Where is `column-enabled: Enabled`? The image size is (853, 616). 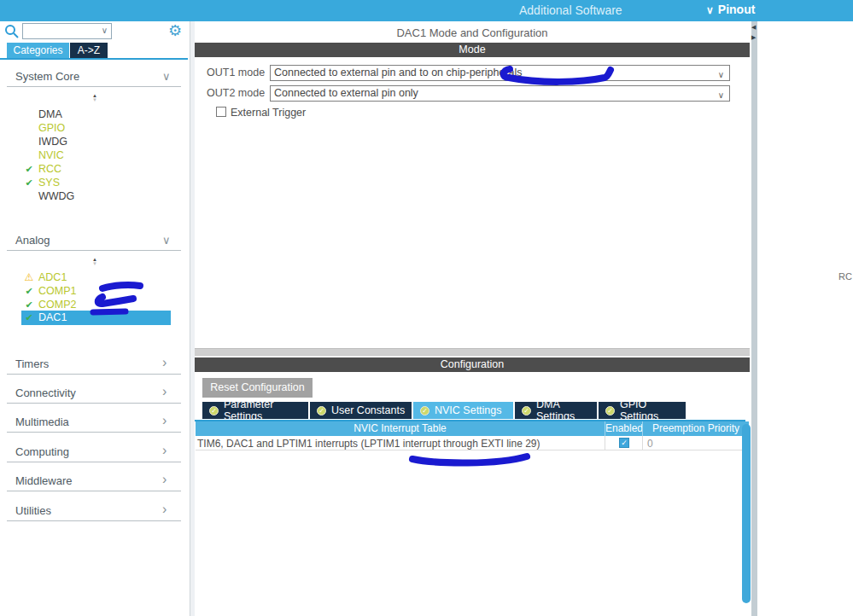
column-enabled: Enabled is located at coordinates (623, 428).